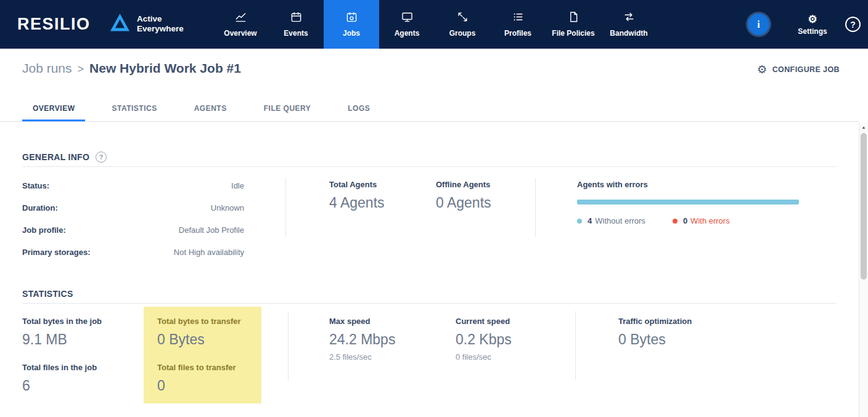 Image resolution: width=868 pixels, height=417 pixels. I want to click on field-value: Default Job Profile, so click(211, 230).